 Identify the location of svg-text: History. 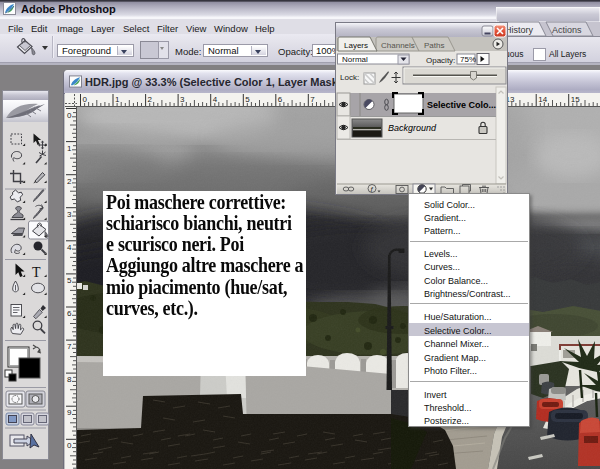
(520, 30).